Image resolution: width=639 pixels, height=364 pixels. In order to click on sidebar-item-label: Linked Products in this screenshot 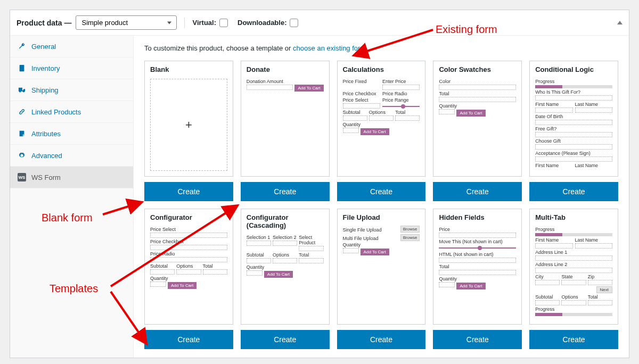, I will do `click(56, 112)`.